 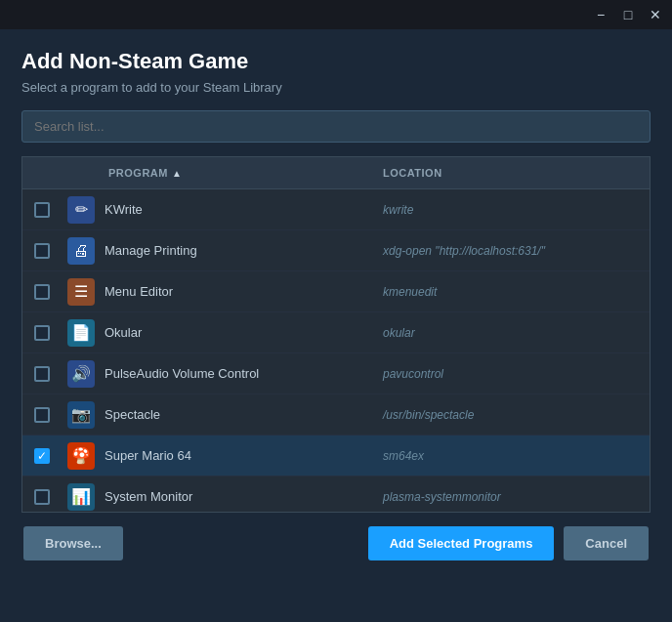 I want to click on row-location: /usr/bin/spectacle, so click(x=512, y=415).